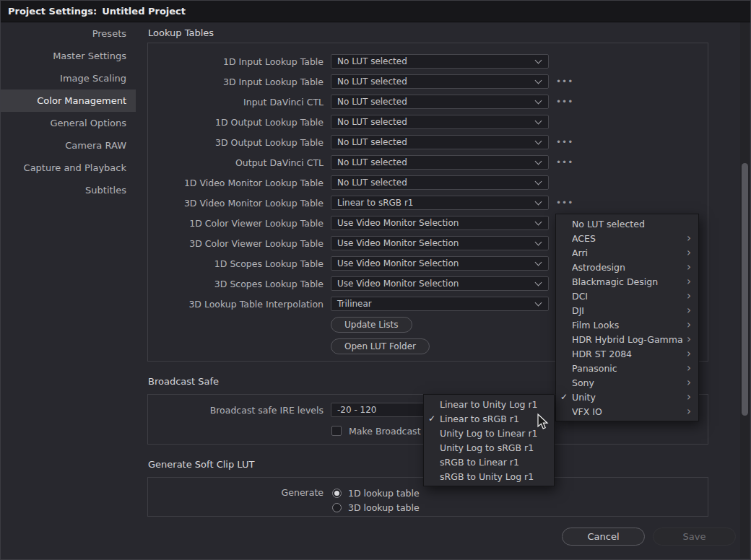  I want to click on menu-item-hdr-hlg: ✓ HDR Hybrid Log-Gamma ›, so click(627, 339).